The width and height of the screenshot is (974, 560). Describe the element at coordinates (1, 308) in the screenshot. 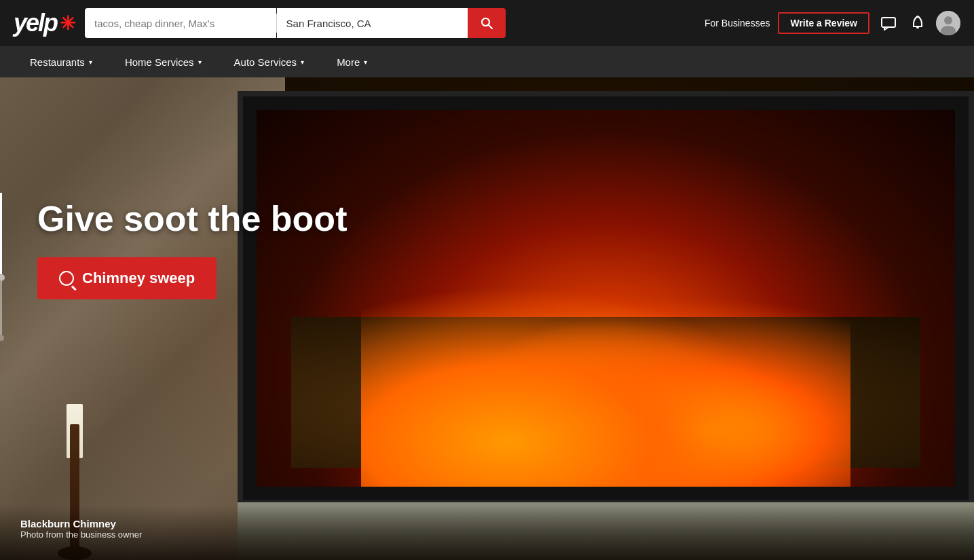

I see `indicator-line-inactive` at that location.